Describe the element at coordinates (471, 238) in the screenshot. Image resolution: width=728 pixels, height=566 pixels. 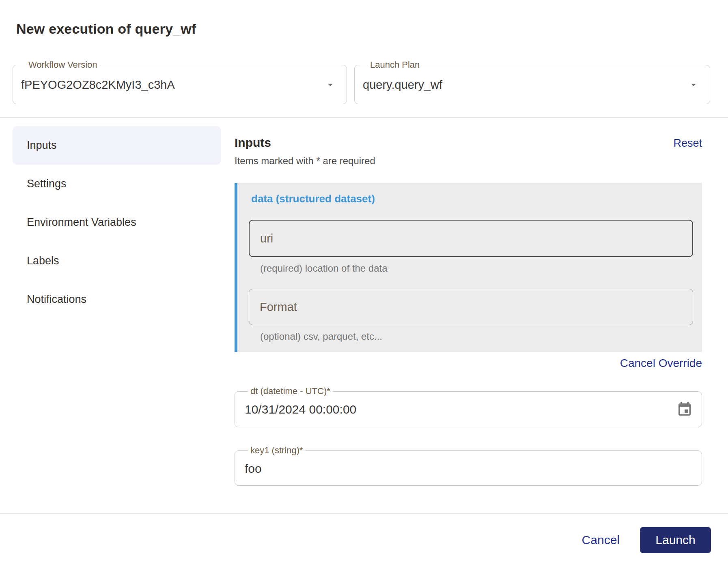
I see `uri-input` at that location.